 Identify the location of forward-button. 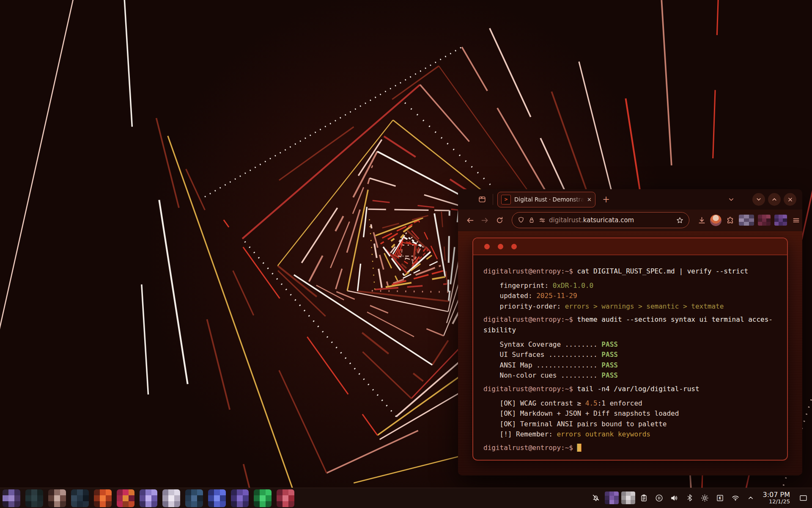
(485, 220).